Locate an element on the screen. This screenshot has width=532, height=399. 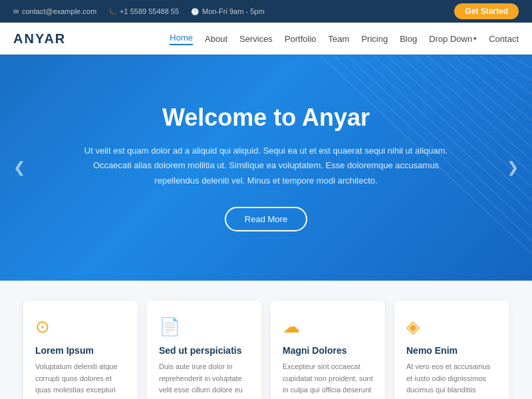
email-icon: ✉ is located at coordinates (16, 12).